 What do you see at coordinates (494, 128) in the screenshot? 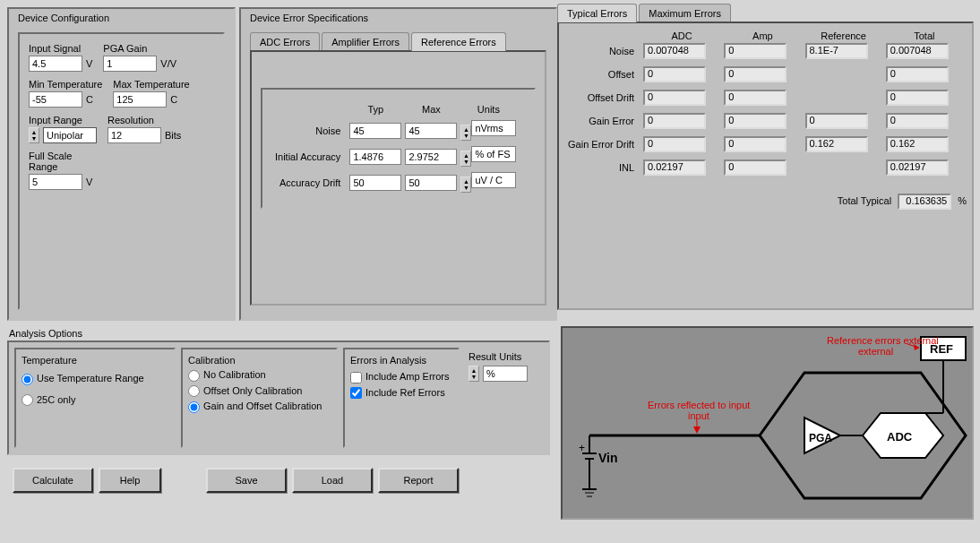
I see `noise-unit-field` at bounding box center [494, 128].